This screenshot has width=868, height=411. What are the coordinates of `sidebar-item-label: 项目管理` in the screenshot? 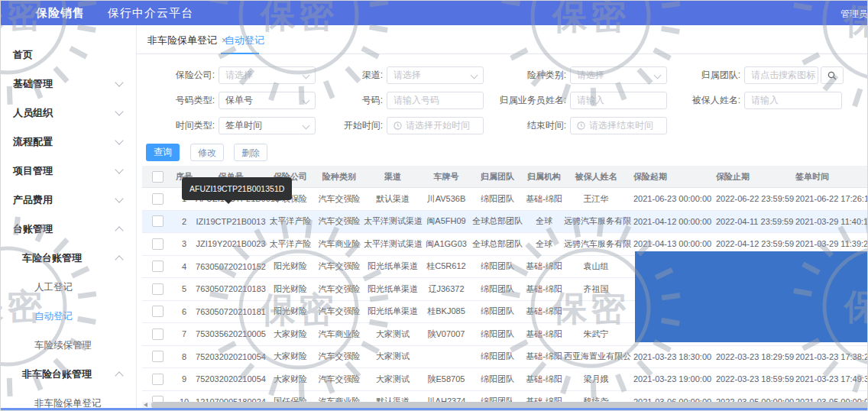 It's located at (33, 171).